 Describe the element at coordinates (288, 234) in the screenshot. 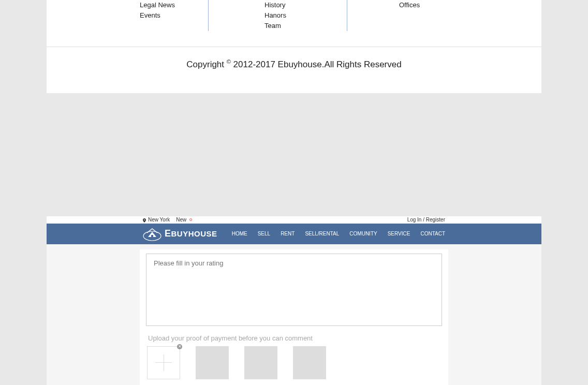

I see `nav-rent: RENT` at that location.